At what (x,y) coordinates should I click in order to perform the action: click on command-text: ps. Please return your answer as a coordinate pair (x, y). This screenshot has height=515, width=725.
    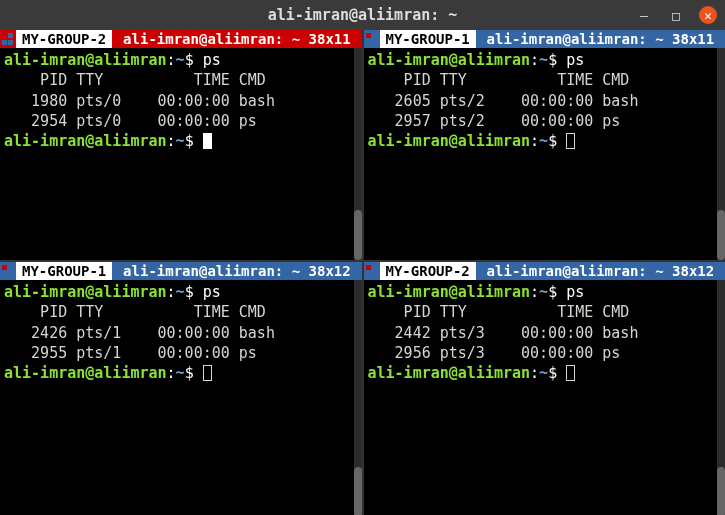
    Looking at the image, I should click on (212, 60).